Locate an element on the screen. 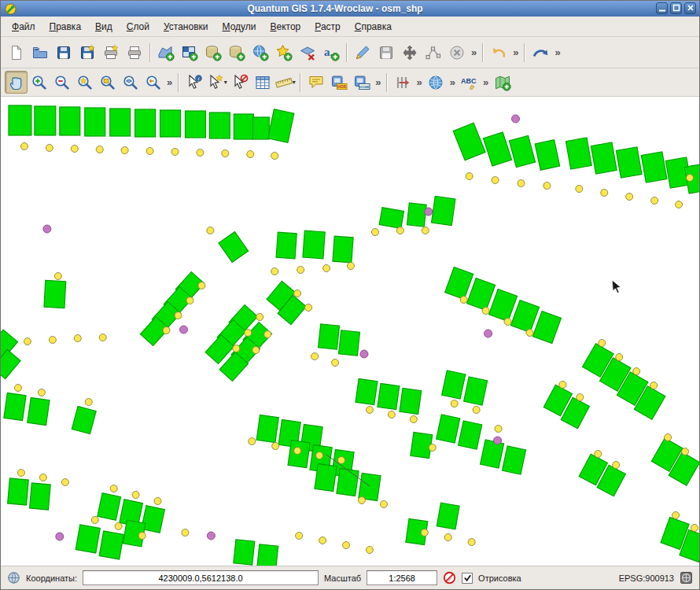 This screenshot has width=700, height=590. add-spatialite-layer-button is located at coordinates (237, 53).